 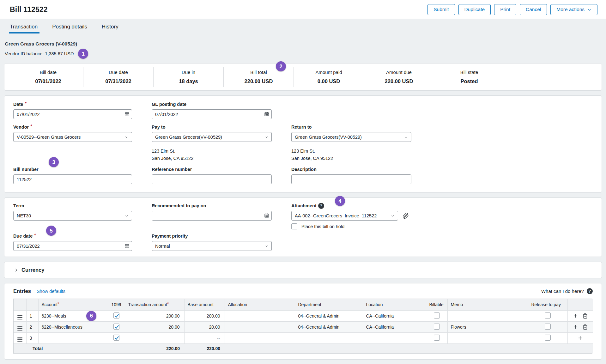 What do you see at coordinates (351, 133) in the screenshot?
I see `return-to-field: Return to Green Grass Grocers(VV-00529)` at bounding box center [351, 133].